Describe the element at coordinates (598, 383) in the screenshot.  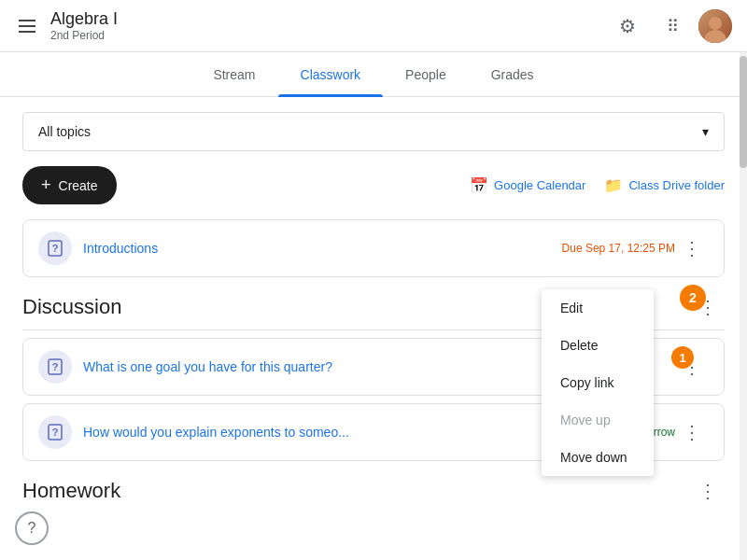
I see `context-menu: Edit Delete Copy link Move up Move down` at that location.